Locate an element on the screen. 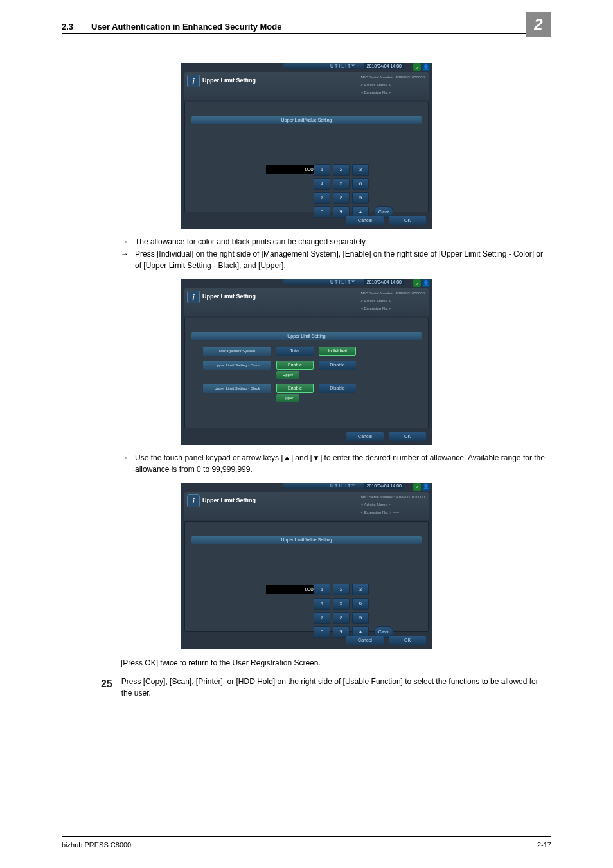  bullet-text: The allowance for color and black prints… is located at coordinates (251, 242).